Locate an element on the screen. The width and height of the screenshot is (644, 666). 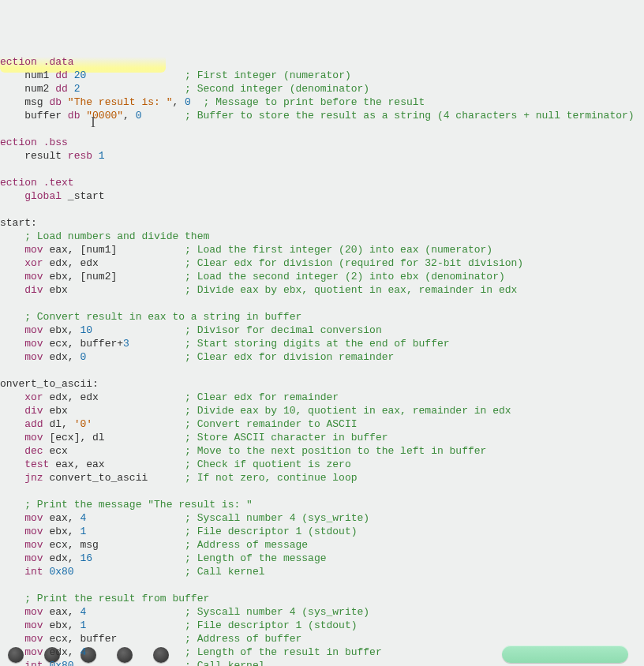
code-line: add dl, '0' ; Convert remainder to ASCII is located at coordinates (322, 425).